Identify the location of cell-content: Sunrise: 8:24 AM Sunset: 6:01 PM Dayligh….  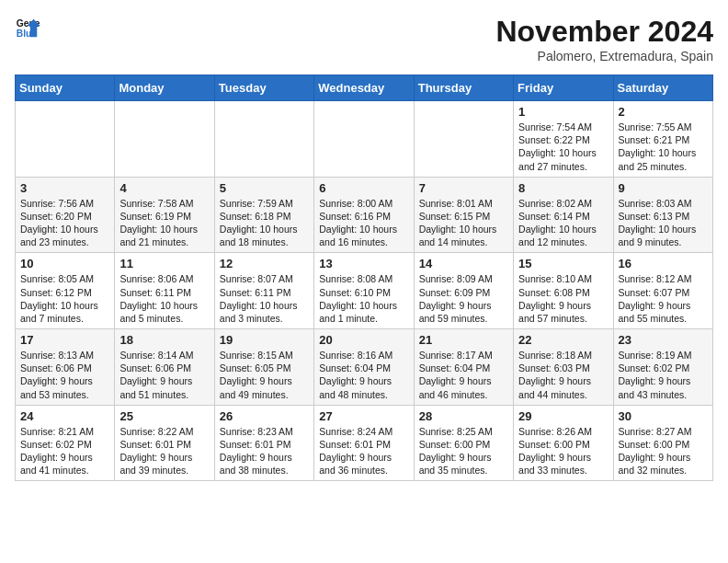
(356, 451).